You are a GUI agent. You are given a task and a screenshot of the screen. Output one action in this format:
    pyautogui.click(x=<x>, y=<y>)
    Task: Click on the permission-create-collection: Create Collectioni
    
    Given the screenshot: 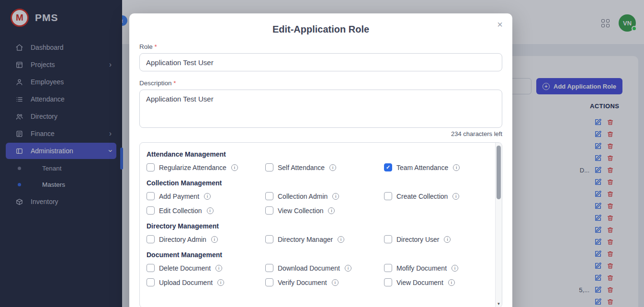 What is the action you would take?
    pyautogui.click(x=437, y=196)
    